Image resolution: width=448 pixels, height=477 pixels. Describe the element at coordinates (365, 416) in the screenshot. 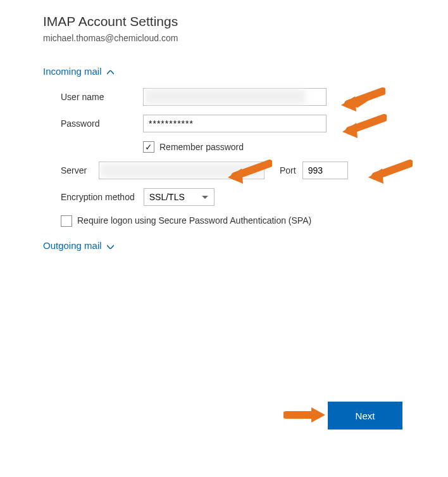

I see `next-button: Next` at that location.